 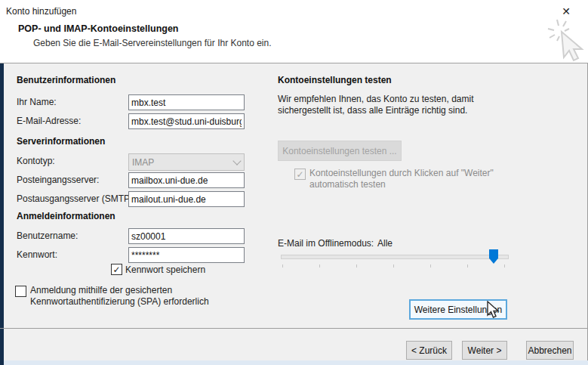 I want to click on test-settings-button: Kontoeinstellungen testen ..., so click(x=340, y=151).